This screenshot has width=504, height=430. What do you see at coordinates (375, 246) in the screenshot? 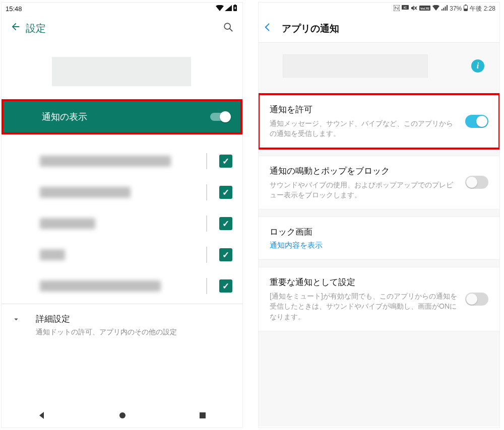
I see `lockscreen-value: 通知内容を表示` at bounding box center [375, 246].